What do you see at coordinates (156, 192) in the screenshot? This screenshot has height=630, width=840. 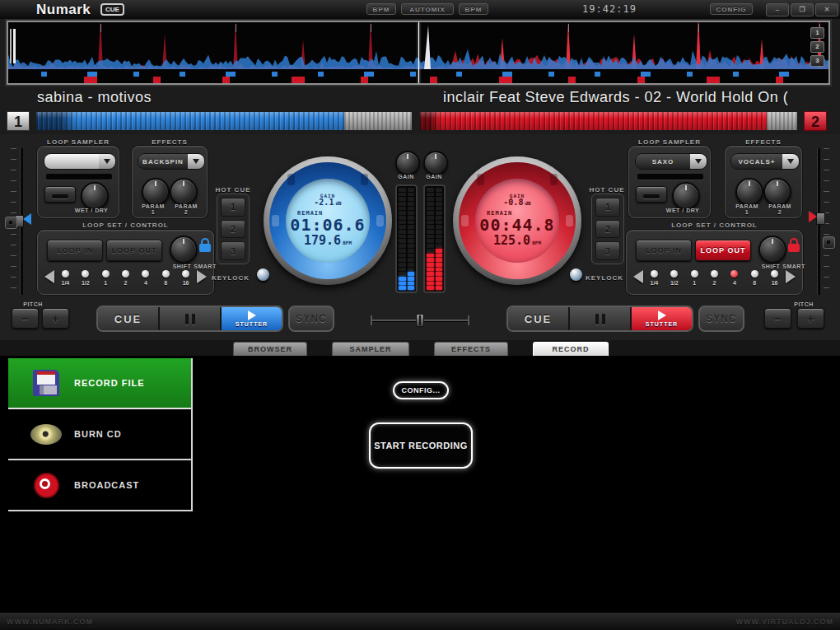 I see `deck1-param1-knob` at bounding box center [156, 192].